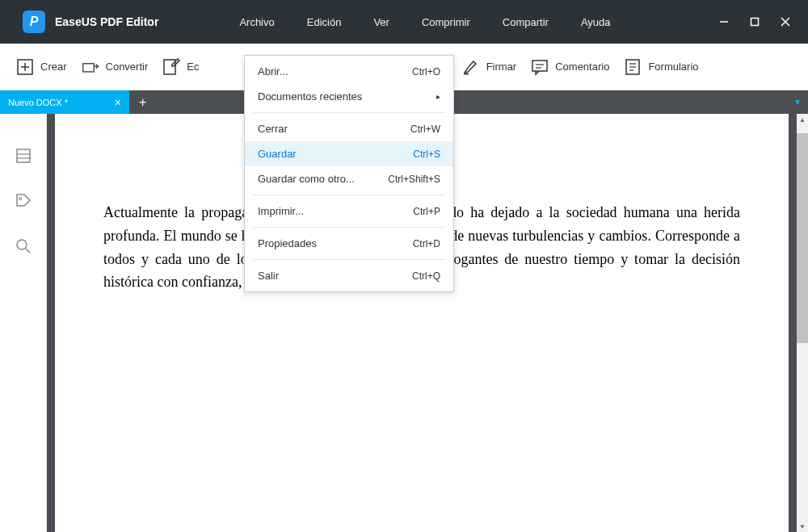  I want to click on form-icon, so click(633, 67).